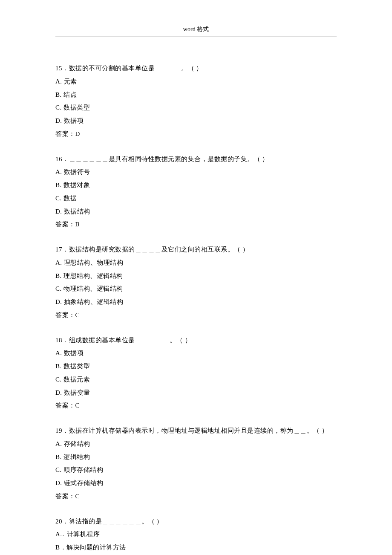 The height and width of the screenshot is (555, 392). What do you see at coordinates (196, 159) in the screenshot?
I see `question-stem: 16．＿＿＿＿＿＿是具有相同特性数据元素的集合，是数据的子集。（ ）` at bounding box center [196, 159].